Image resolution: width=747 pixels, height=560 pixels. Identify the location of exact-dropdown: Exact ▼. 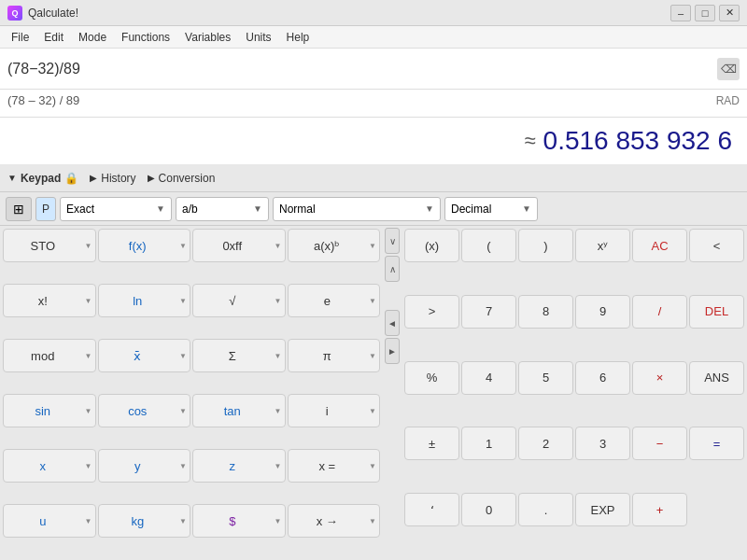
(116, 209).